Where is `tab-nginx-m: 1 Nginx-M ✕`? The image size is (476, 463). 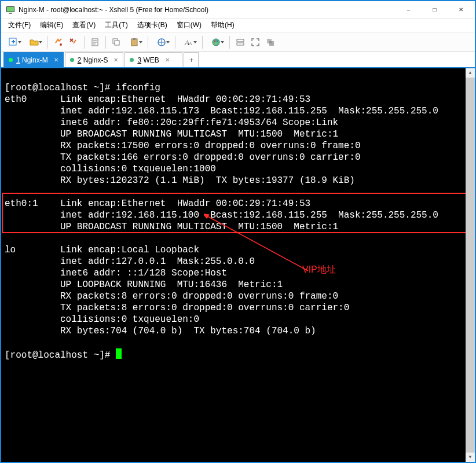
tab-nginx-m: 1 Nginx-M ✕ is located at coordinates (34, 60).